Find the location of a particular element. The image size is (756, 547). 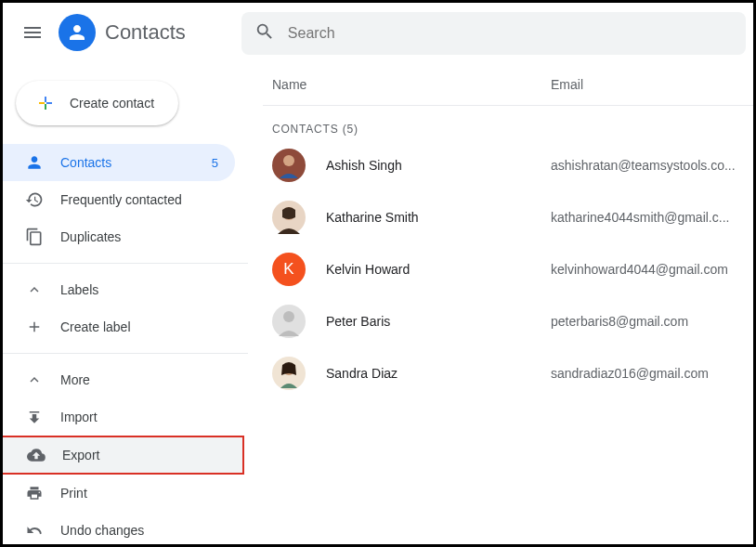

sidebar-item-undo-changes: Undo changes is located at coordinates (119, 529).